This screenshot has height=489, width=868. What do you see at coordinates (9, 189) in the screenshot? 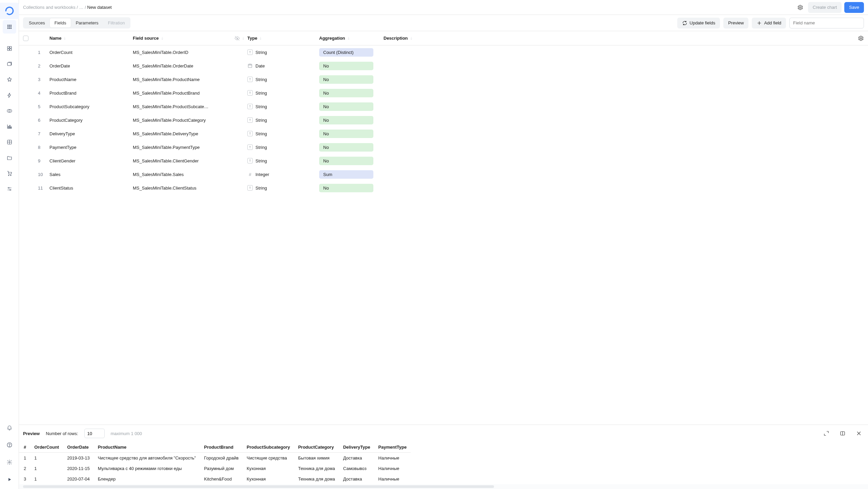
I see `nav-sliders-icon` at bounding box center [9, 189].